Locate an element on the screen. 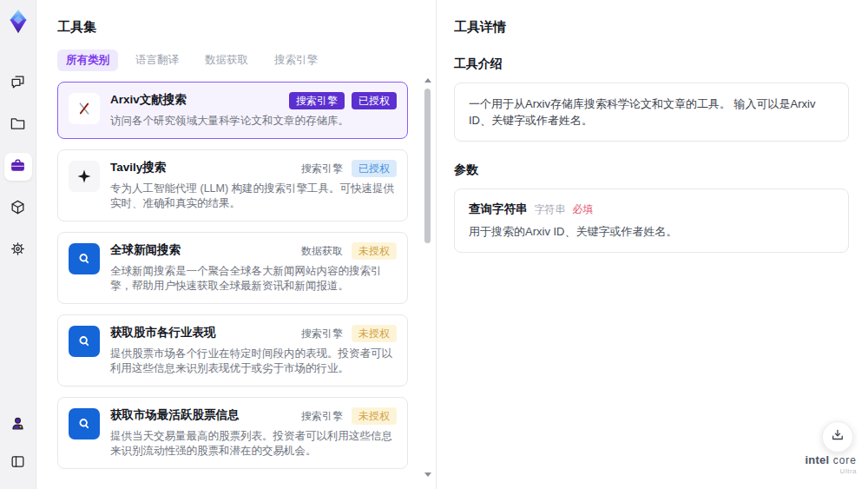 The height and width of the screenshot is (489, 868). scroll-up-icon is located at coordinates (428, 80).